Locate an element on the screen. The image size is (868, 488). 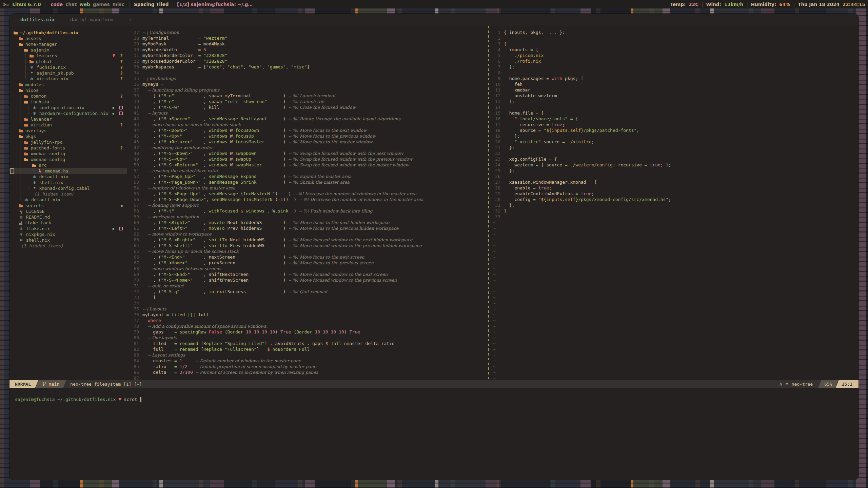
tree-item-common: │ common? is located at coordinates (68, 96).